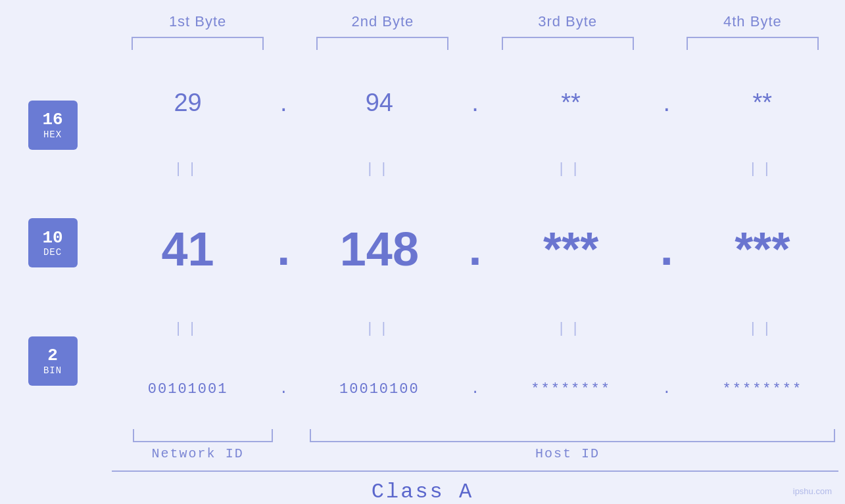  I want to click on dec-byte4: ***, so click(763, 249).